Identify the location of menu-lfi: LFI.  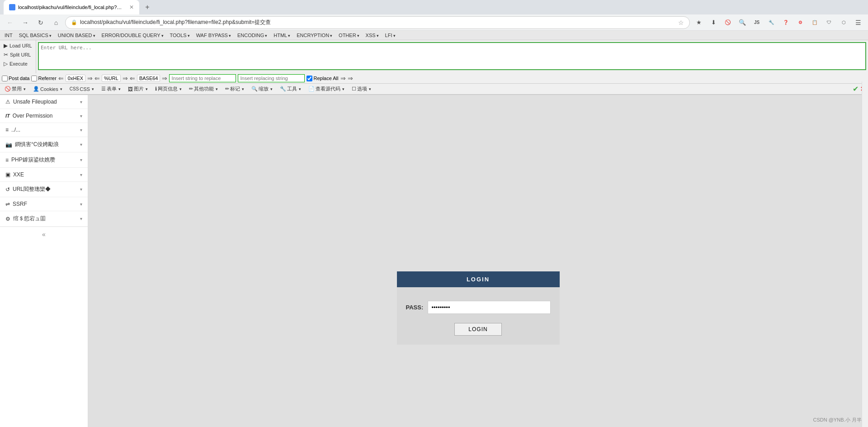
(391, 35).